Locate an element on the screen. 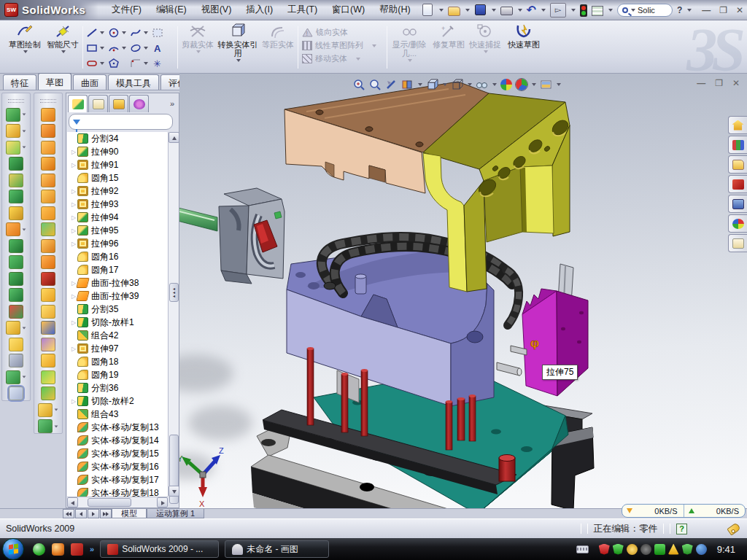  repair-sketch-button: + 修复草图 is located at coordinates (449, 36).